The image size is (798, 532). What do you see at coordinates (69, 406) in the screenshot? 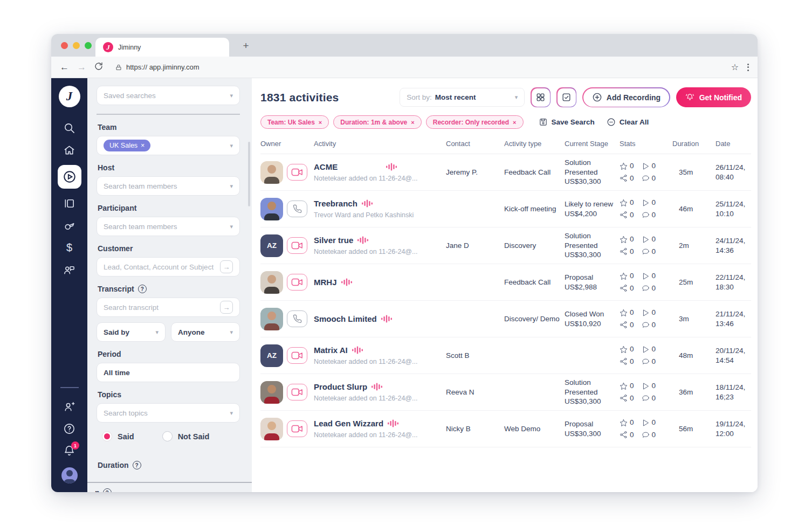
I see `invite-user-icon` at bounding box center [69, 406].